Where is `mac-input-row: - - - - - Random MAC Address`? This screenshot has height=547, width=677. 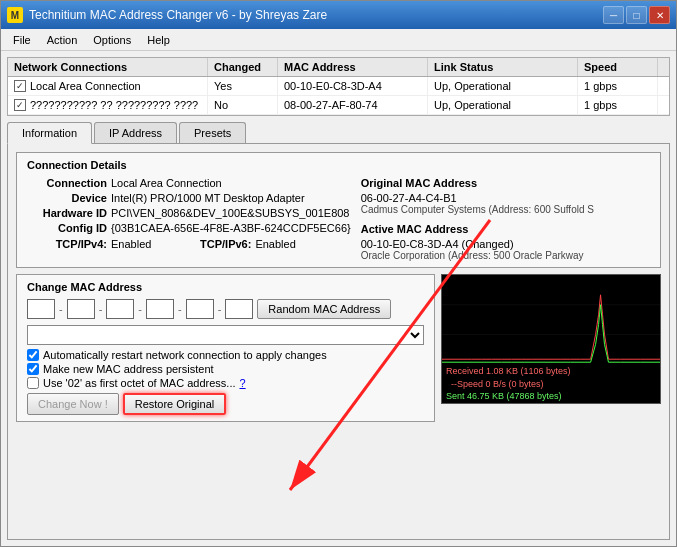 mac-input-row: - - - - - Random MAC Address is located at coordinates (226, 309).